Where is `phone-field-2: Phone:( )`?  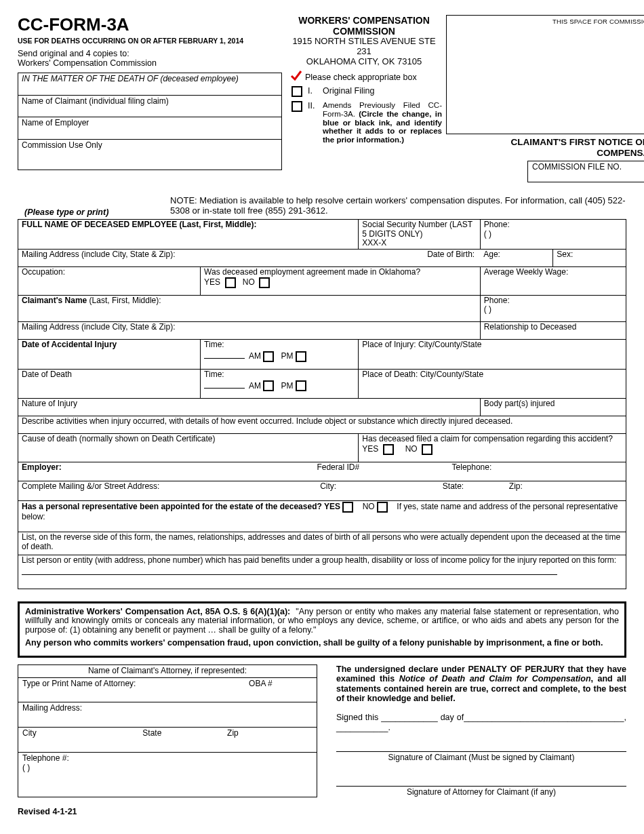 phone-field-2: Phone:( ) is located at coordinates (553, 309).